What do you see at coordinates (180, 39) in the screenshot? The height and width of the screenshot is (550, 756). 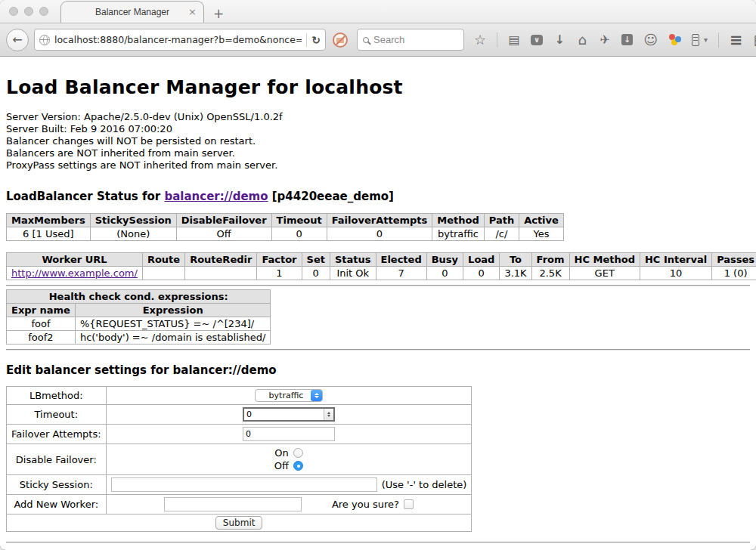 I see `url-bar: localhost:8880/balancer-manager?b=demo&n…` at bounding box center [180, 39].